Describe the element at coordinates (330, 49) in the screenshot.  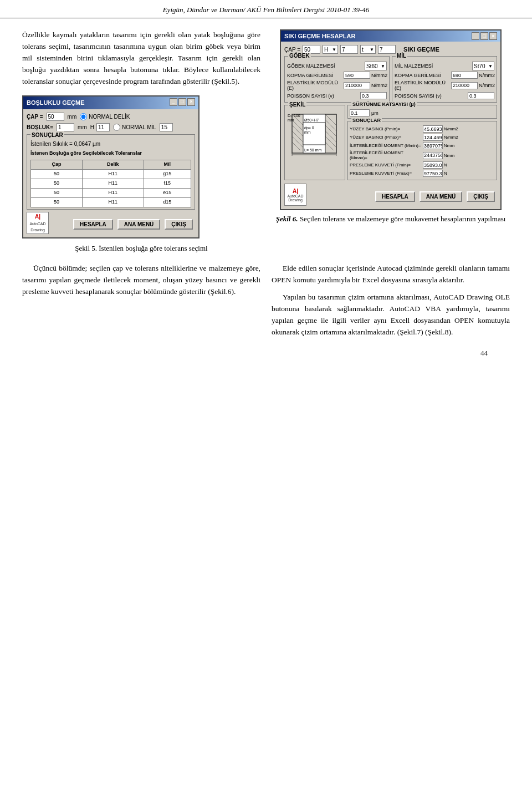
I see `ski-h-dropdown: H▼` at that location.